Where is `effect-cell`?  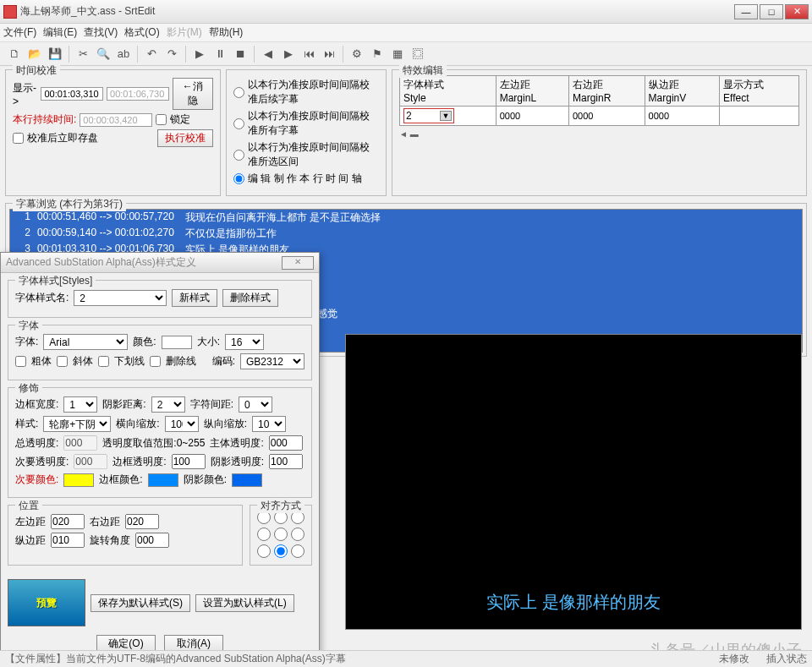 effect-cell is located at coordinates (760, 117).